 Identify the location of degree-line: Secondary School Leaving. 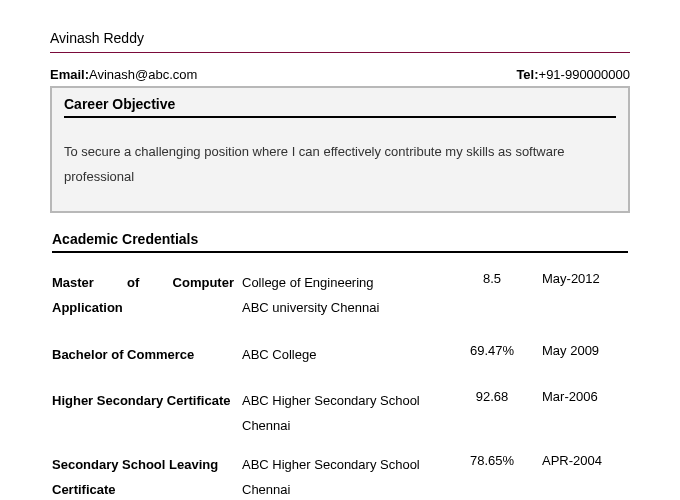
(143, 466).